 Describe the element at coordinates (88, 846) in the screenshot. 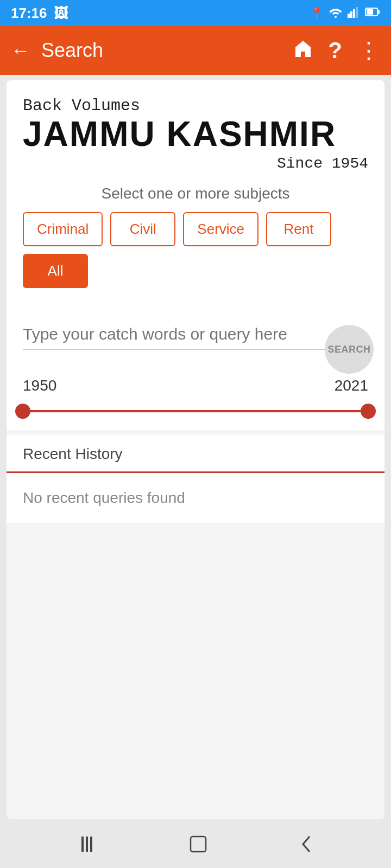

I see `nav-menu-button` at that location.